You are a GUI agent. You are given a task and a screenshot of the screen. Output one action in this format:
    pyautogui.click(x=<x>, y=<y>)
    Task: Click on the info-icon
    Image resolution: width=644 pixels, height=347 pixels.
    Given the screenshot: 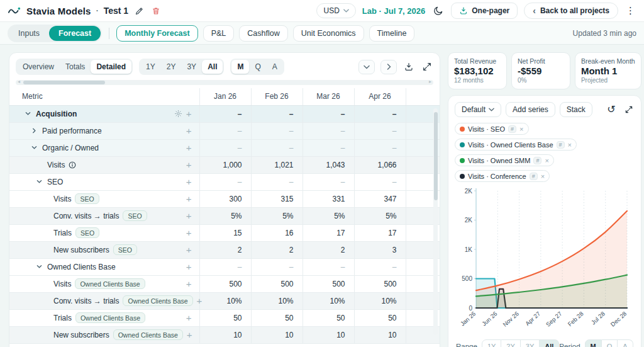 What is the action you would take?
    pyautogui.click(x=72, y=165)
    